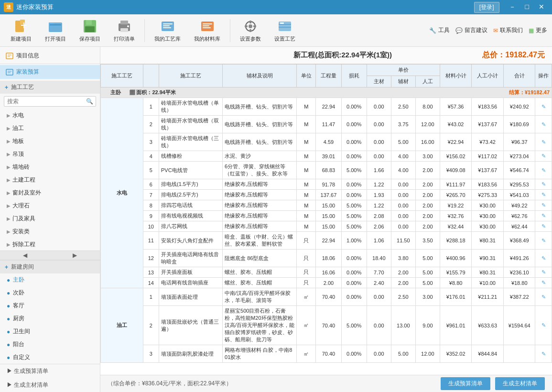 This screenshot has height=392, width=552. I want to click on row-material: 阻燃底盒 86型底盒, so click(260, 258).